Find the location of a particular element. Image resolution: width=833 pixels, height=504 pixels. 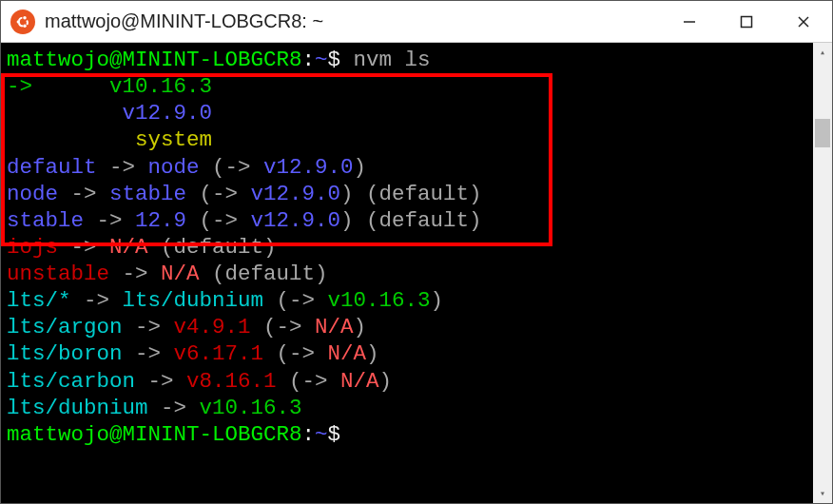

maximize-icon is located at coordinates (746, 22).